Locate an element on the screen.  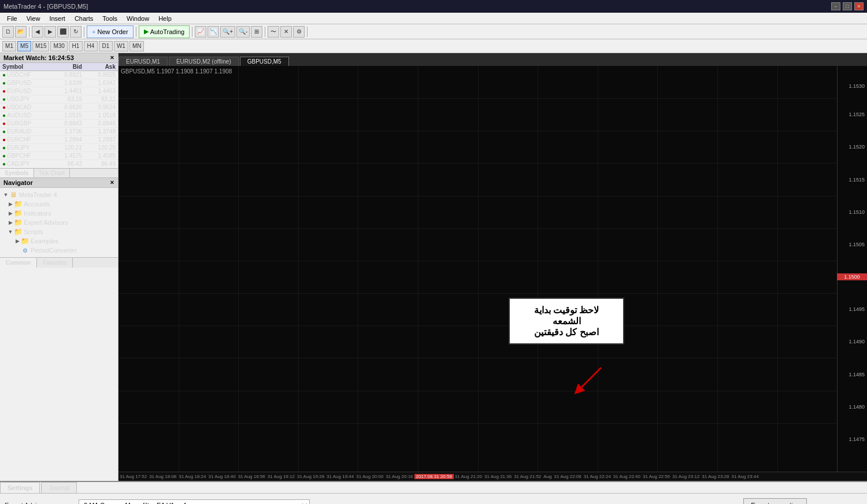
menu-tools: Tools is located at coordinates (110, 18).